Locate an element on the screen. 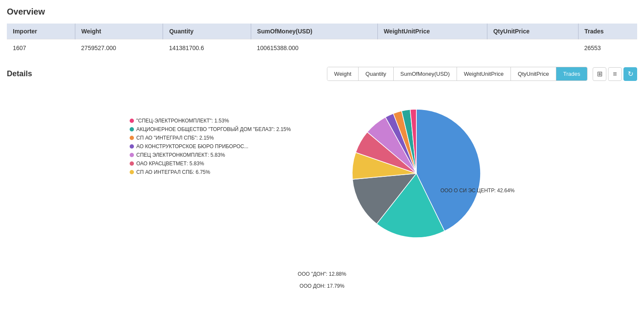 This screenshot has height=313, width=644. legend-item-spets-elektronkomplekt: "СПЕЦ-ЭЛЕКТРОНКОМПЛЕКТ": 1.53% is located at coordinates (211, 121).